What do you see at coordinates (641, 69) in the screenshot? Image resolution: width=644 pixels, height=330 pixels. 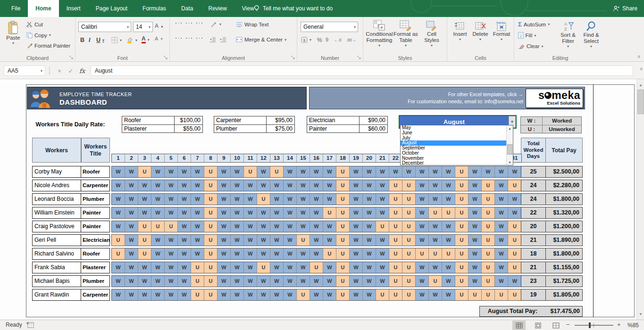 I see `formula-bar-expand-icon: ˅` at bounding box center [641, 69].